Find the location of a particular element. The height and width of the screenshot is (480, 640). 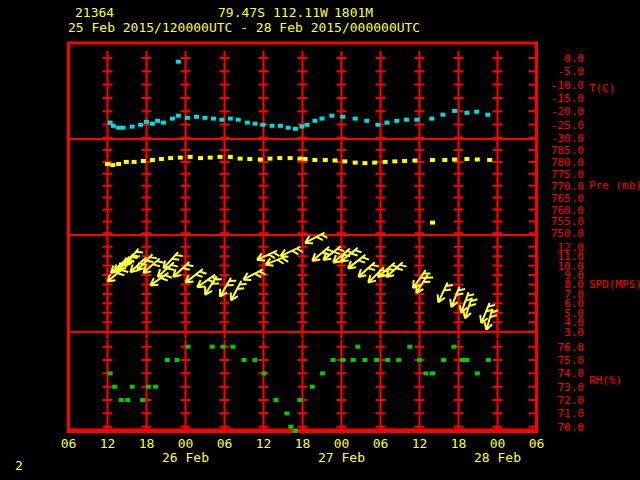

relative_humidity-unit-label: RH(%) is located at coordinates (606, 380).